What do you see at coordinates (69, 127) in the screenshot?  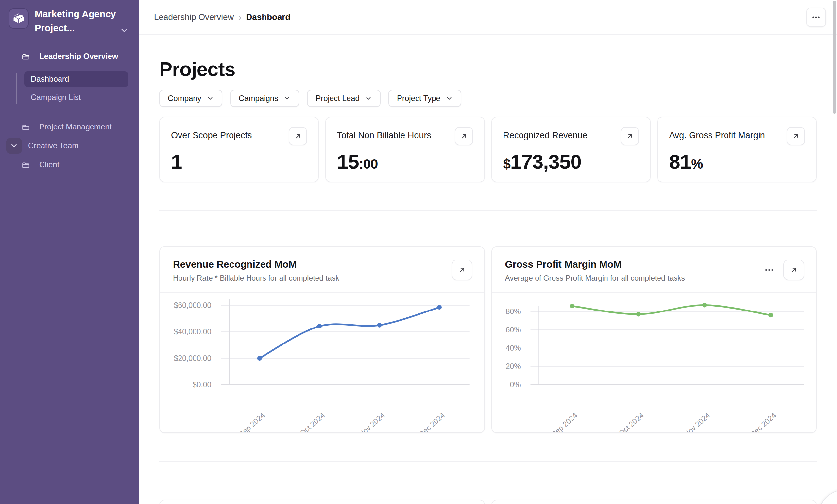 I see `sidebar-item-project-management: Project Management` at bounding box center [69, 127].